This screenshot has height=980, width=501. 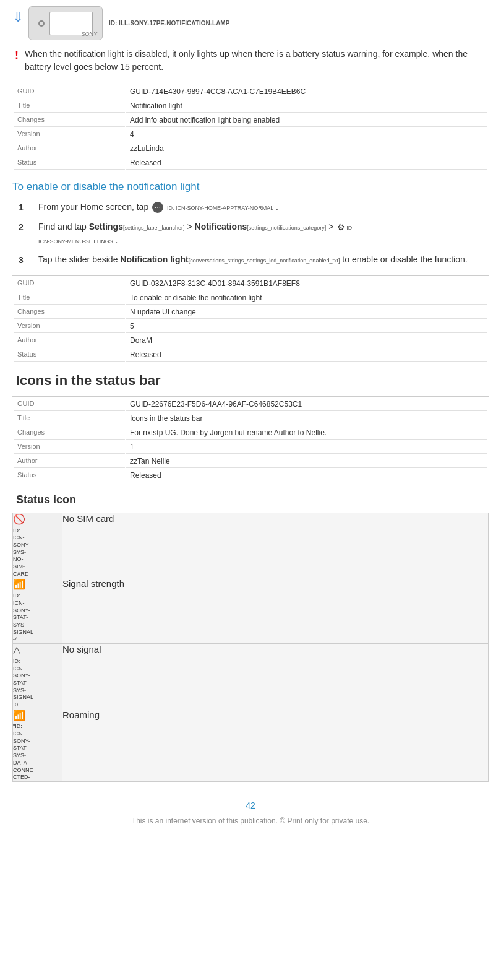 What do you see at coordinates (106, 227) in the screenshot?
I see `settings-label: Settings` at bounding box center [106, 227].